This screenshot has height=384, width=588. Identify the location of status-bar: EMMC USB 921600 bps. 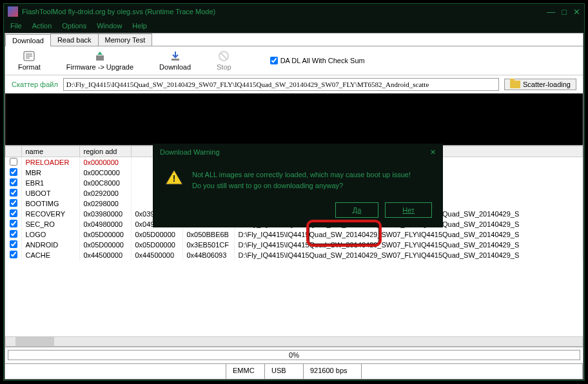
(294, 371).